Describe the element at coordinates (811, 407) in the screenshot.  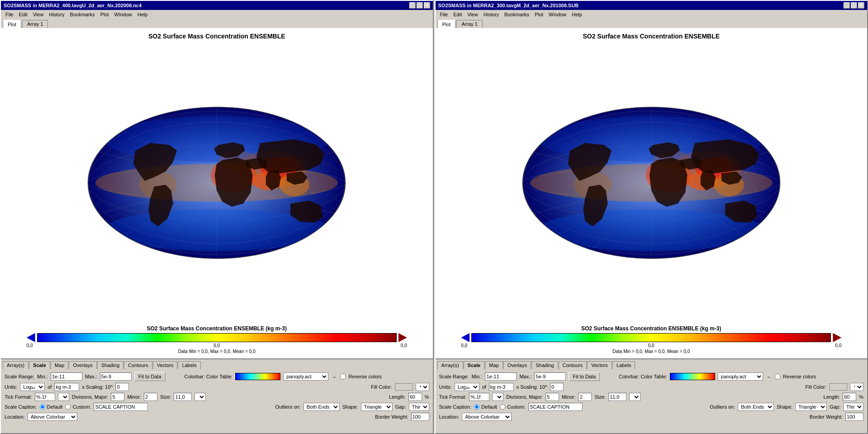
I see `shape-select-2: Triangle` at that location.